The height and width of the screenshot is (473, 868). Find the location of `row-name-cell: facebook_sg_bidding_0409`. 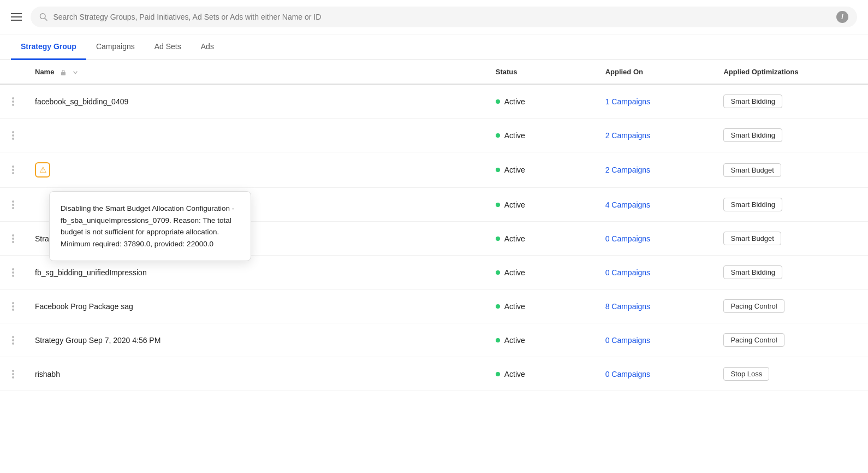

row-name-cell: facebook_sg_bidding_0409 is located at coordinates (257, 102).